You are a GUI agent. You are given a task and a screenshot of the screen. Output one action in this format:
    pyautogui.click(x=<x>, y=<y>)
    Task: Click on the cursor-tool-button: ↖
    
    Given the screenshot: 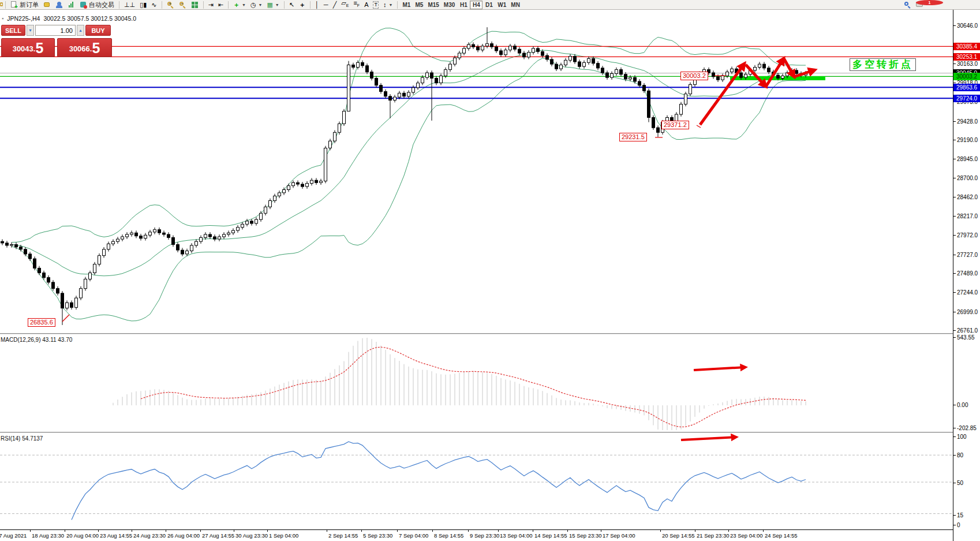 What is the action you would take?
    pyautogui.click(x=292, y=5)
    